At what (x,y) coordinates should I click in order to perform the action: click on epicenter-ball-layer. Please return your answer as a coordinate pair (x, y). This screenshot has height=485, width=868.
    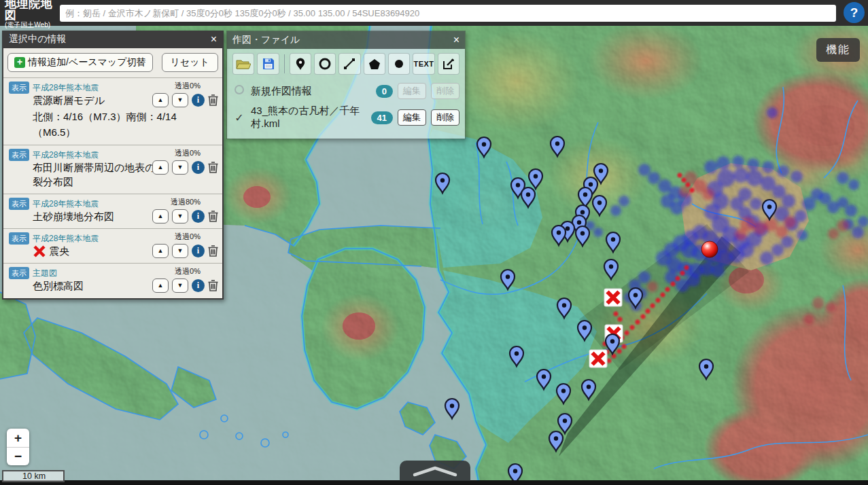
    Looking at the image, I should click on (710, 249).